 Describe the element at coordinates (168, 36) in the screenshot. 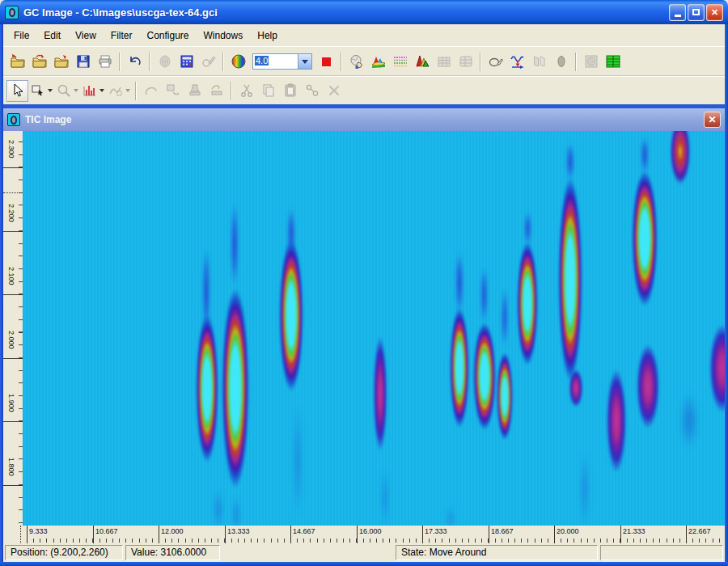

I see `menu-configure: Configure` at that location.